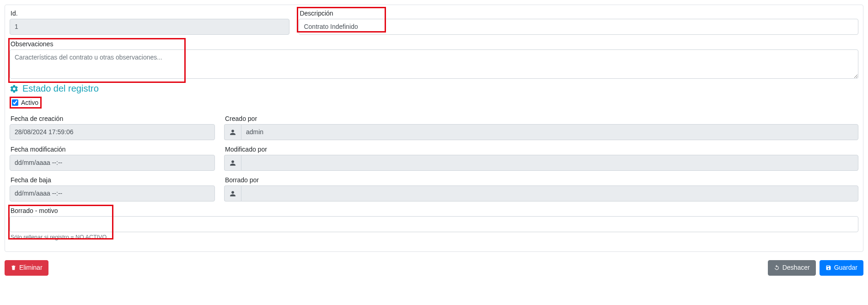 The image size is (868, 305). Describe the element at coordinates (550, 163) in the screenshot. I see `modificado-por-input` at that location.